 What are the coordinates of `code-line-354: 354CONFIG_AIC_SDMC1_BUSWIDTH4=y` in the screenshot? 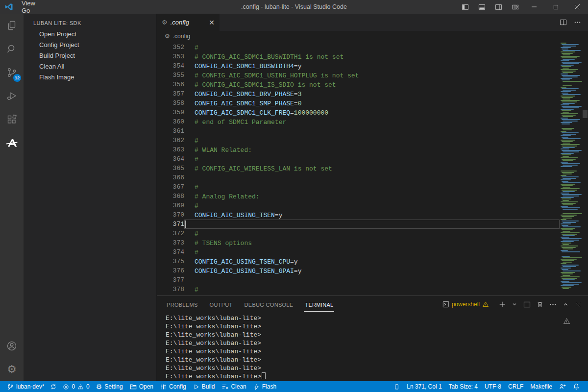 It's located at (358, 66).